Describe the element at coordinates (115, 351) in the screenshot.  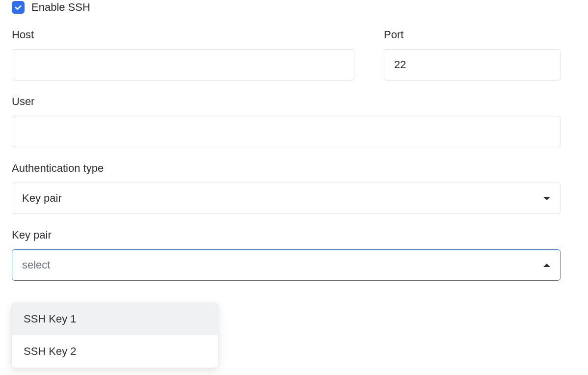
I see `key-pair-option: SSH Key 2` at that location.